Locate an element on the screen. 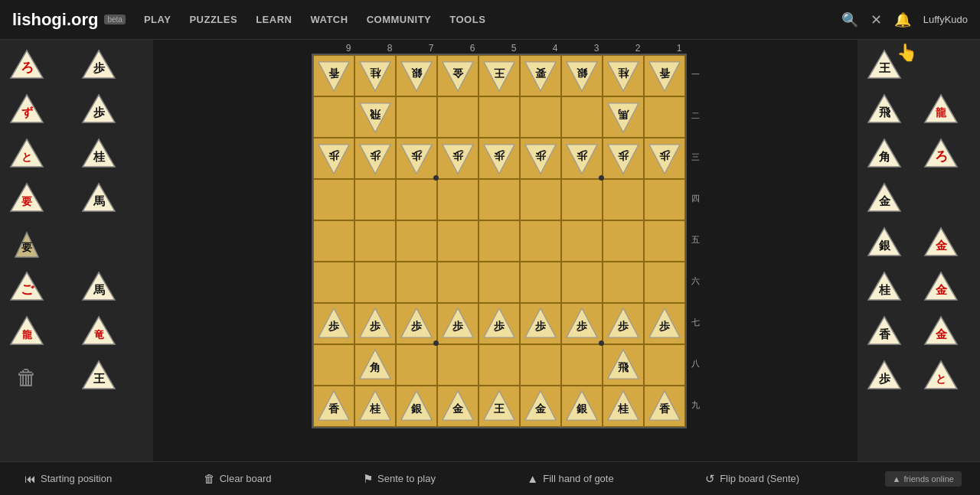  bell-icon: 🔔 is located at coordinates (903, 20).